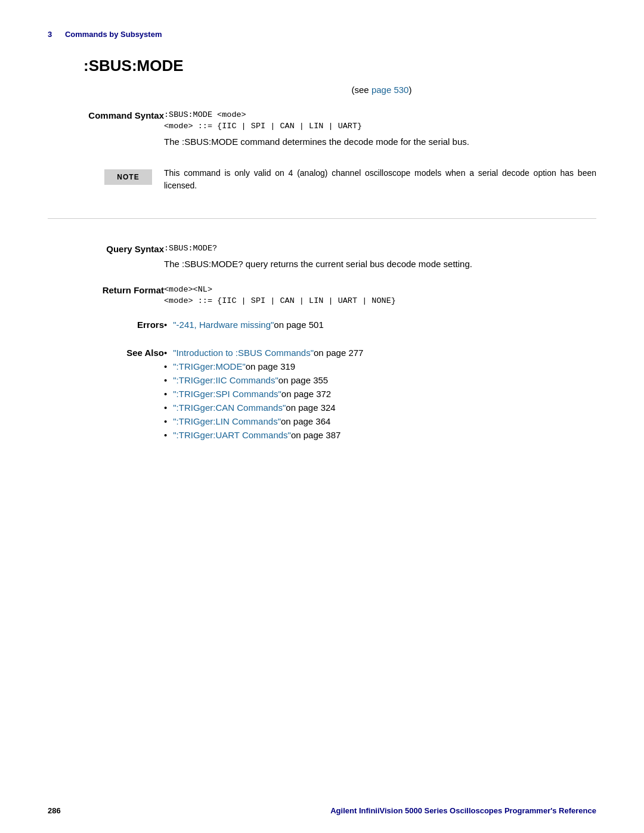 This screenshot has height=833, width=644. Describe the element at coordinates (322, 327) in the screenshot. I see `errors-row: Errors "-241, Hardware missing" on page …` at that location.